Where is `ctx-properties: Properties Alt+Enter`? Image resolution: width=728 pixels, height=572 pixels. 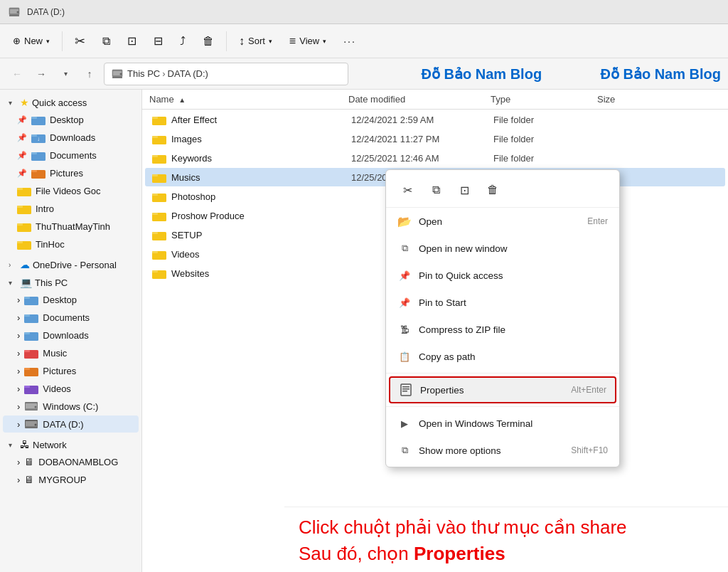 ctx-properties: Properties Alt+Enter is located at coordinates (503, 390).